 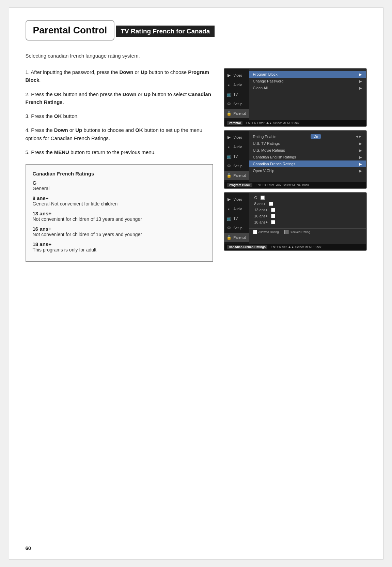 I want to click on menu-item-1: U.S. TV Ratings▶, so click(x=308, y=143).